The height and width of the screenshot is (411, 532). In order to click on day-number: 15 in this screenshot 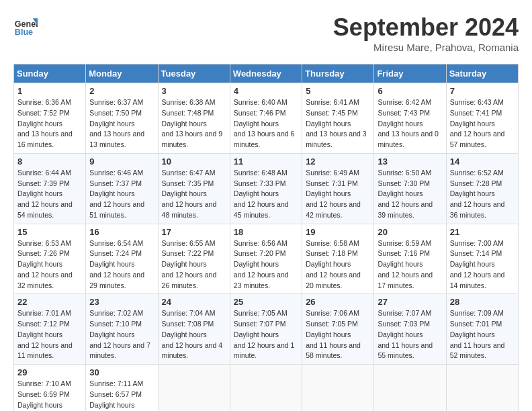, I will do `click(50, 232)`.